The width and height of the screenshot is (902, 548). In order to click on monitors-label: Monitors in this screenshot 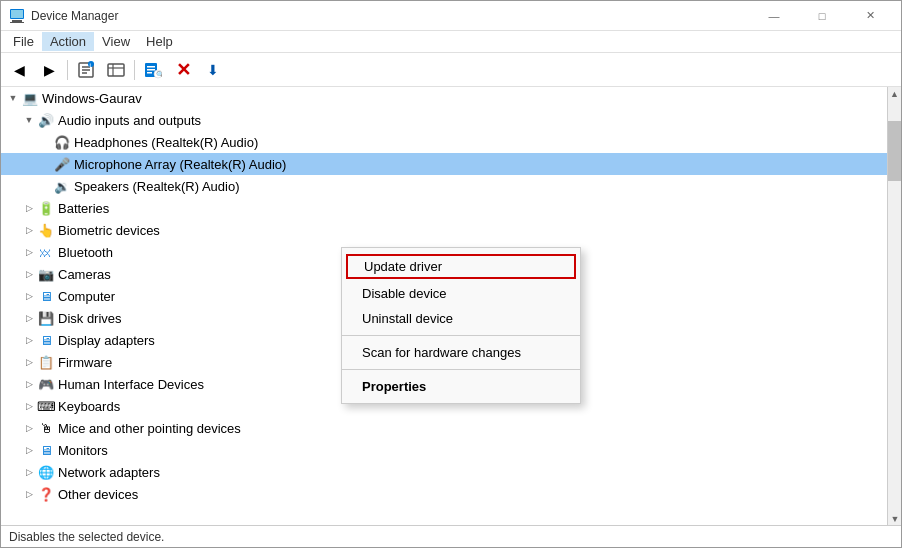, I will do `click(83, 450)`.